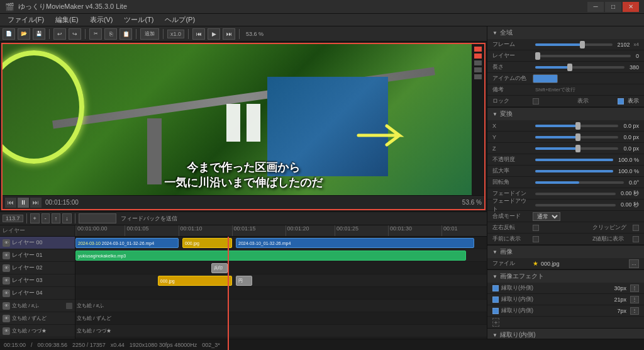 This screenshot has width=644, height=350. Describe the element at coordinates (496, 322) in the screenshot. I see `add-fx-button: ＋` at that location.